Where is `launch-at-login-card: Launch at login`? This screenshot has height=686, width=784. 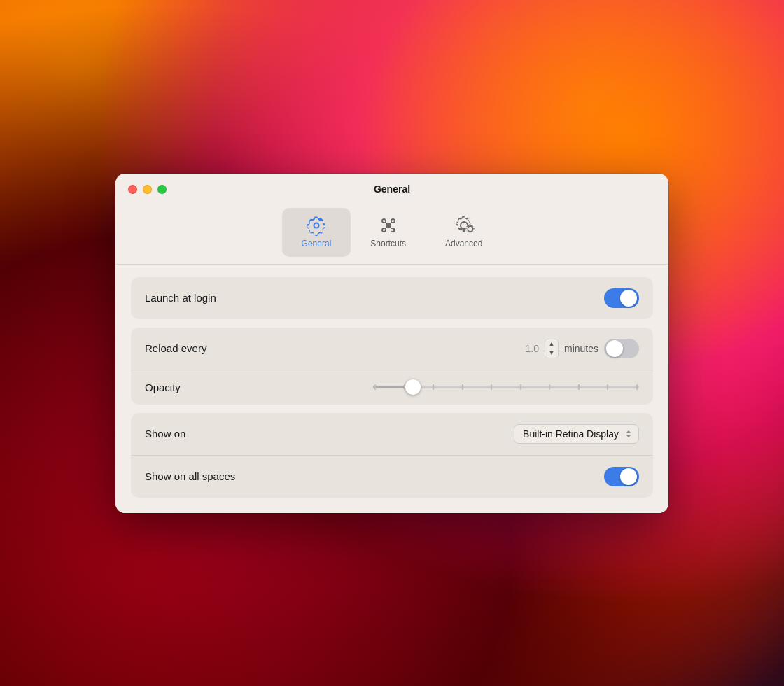
launch-at-login-card: Launch at login is located at coordinates (392, 298).